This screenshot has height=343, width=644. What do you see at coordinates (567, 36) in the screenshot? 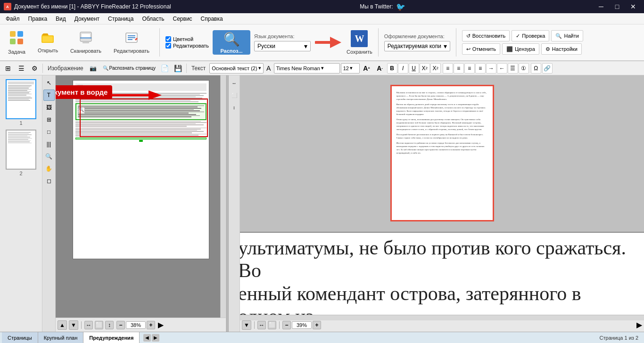
I see `find-button: 🔍 Найти` at bounding box center [567, 36].